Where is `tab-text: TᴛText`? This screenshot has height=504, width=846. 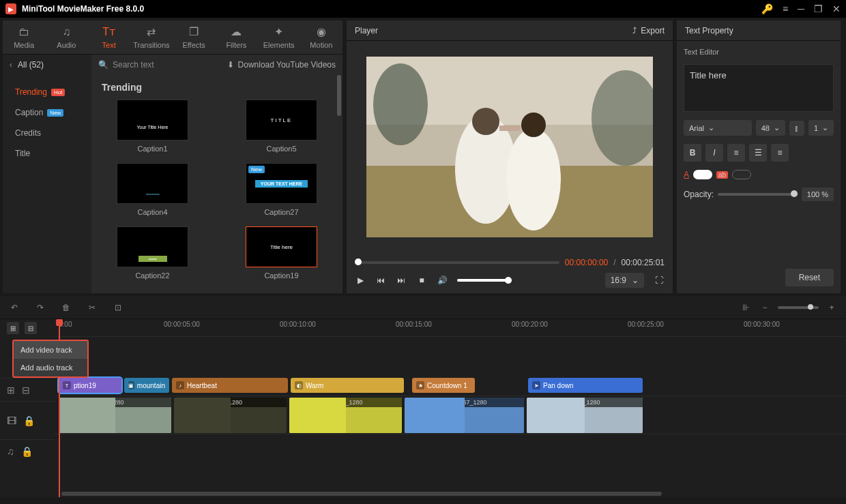 tab-text: TᴛText is located at coordinates (109, 37).